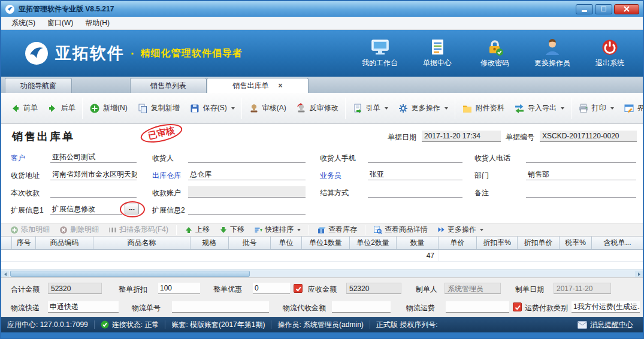 The height and width of the screenshot is (339, 644). I want to click on banner-action-label: 单据中心, so click(437, 63).